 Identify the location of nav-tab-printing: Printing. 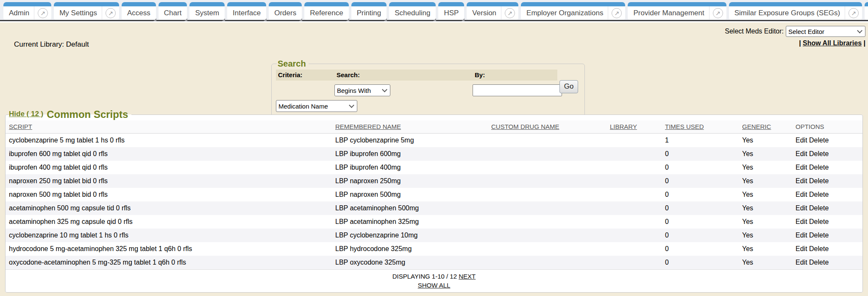
(369, 11).